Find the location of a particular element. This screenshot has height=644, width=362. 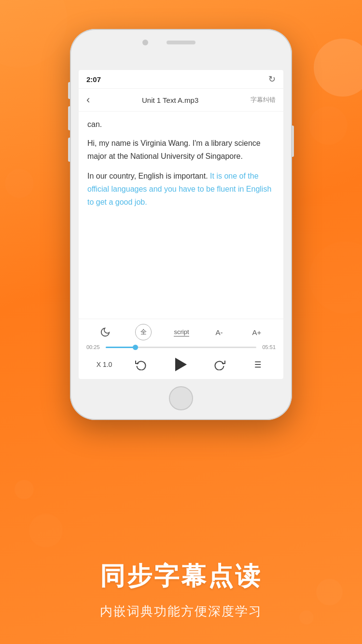

full-text-label: 全 is located at coordinates (144, 332).